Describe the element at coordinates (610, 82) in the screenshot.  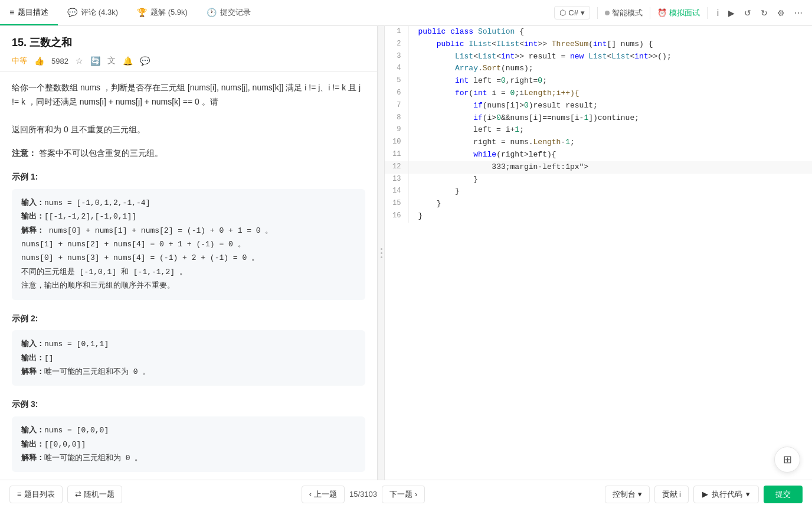
I see `line-code: int left =0,right=0;` at that location.